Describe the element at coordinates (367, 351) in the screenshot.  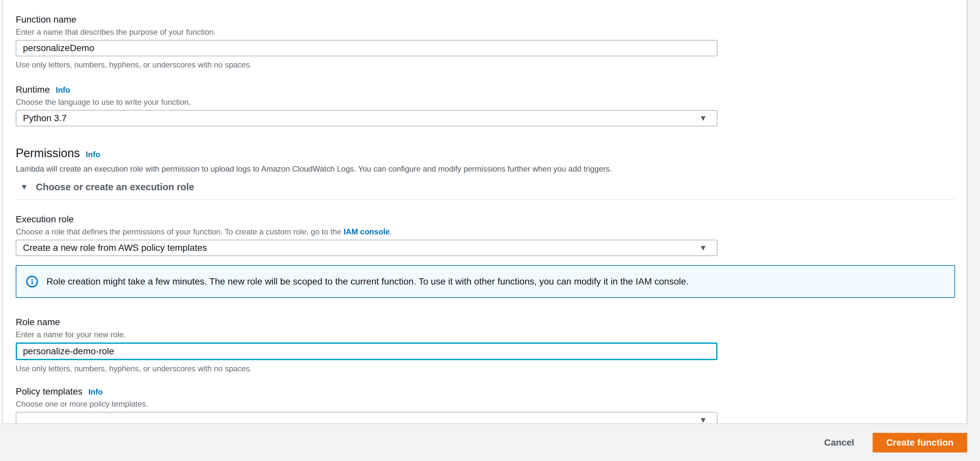
I see `role-name-input` at that location.